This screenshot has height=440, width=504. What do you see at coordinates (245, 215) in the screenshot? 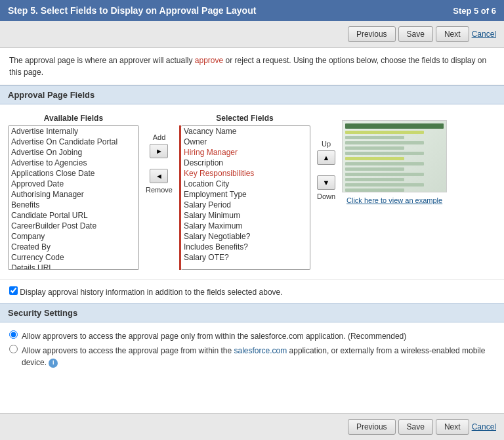
I see `selected-item: Salary Minimum` at bounding box center [245, 215].